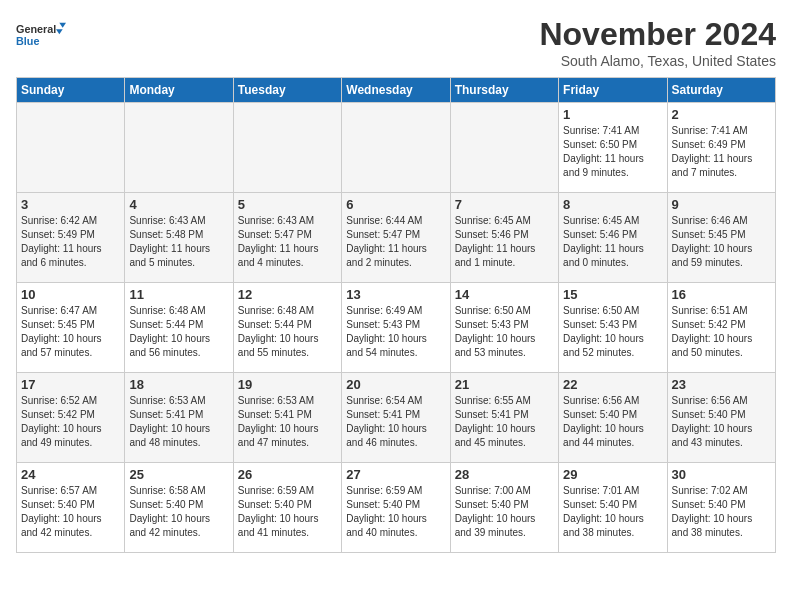 The image size is (792, 612). What do you see at coordinates (71, 90) in the screenshot?
I see `calendar-day-header: Sunday` at bounding box center [71, 90].